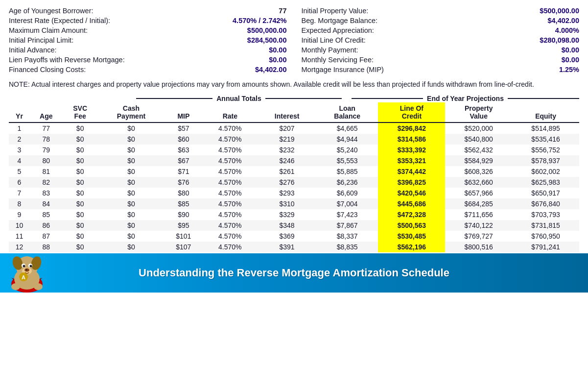 The image size is (588, 392). I want to click on table-cell-5-2: $0, so click(80, 182).